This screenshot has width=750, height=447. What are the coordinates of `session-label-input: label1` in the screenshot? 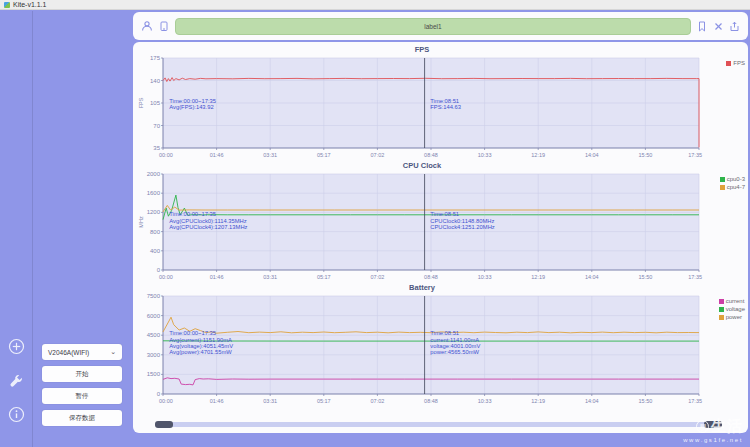 It's located at (433, 26).